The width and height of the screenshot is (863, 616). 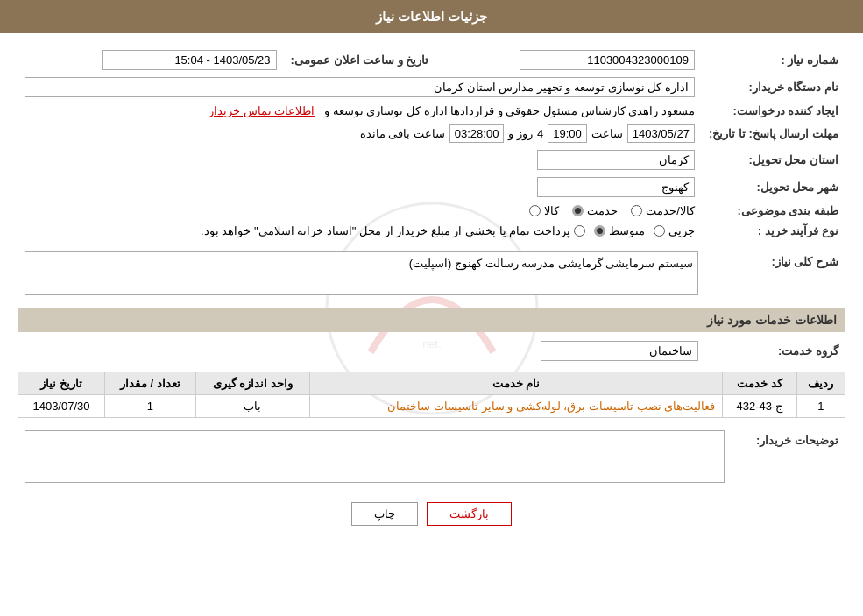 I want to click on table-cell: ج-43-432, so click(x=760, y=407).